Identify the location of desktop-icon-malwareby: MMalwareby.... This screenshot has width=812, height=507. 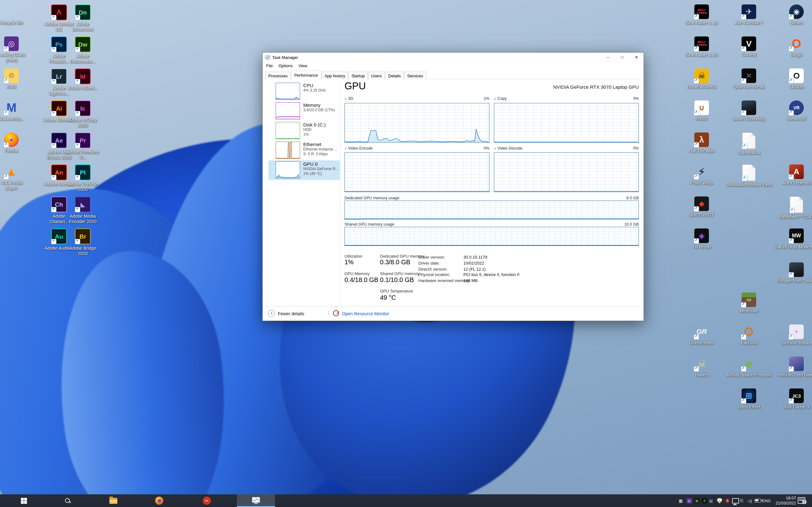
(14, 111).